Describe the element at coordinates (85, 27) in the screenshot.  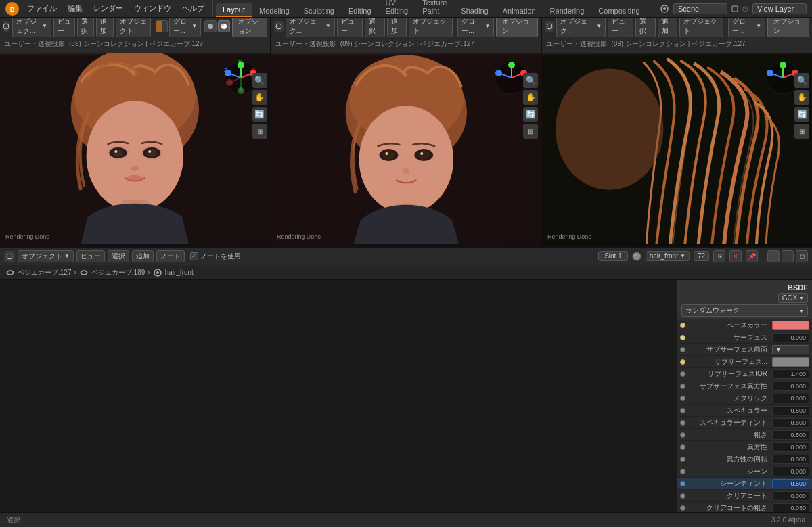
I see `select-btn-left: 選択` at that location.